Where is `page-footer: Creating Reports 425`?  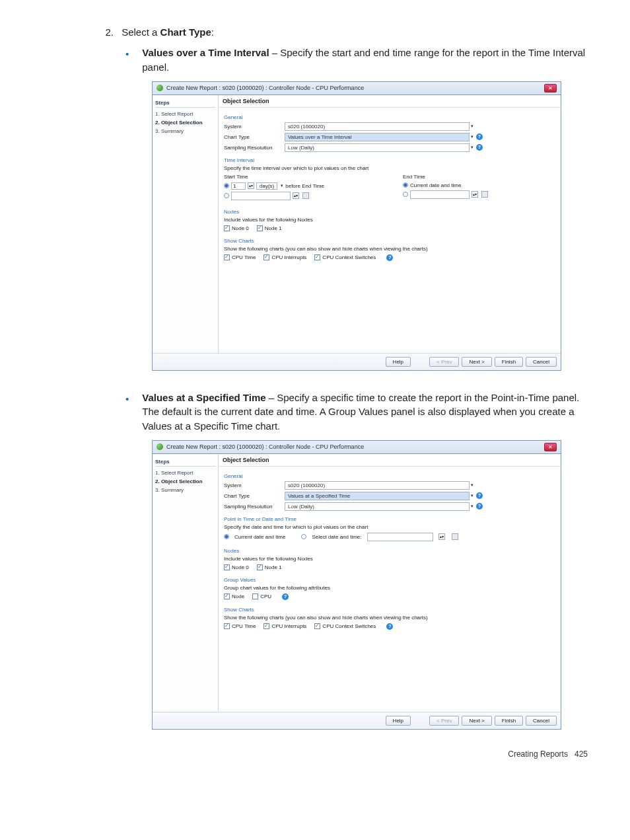
page-footer: Creating Reports 425 is located at coordinates (315, 754).